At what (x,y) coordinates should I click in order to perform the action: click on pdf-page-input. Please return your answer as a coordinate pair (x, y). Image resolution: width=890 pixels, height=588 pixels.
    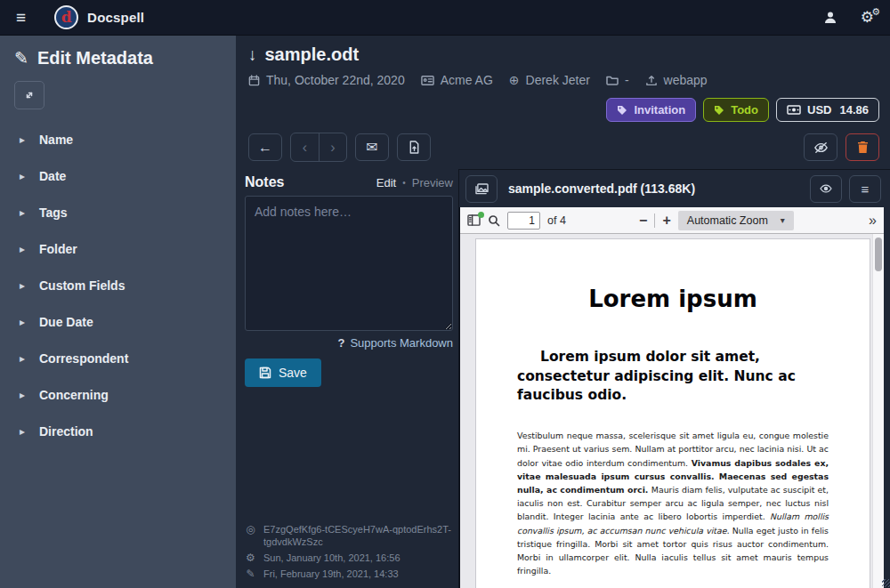
    Looking at the image, I should click on (523, 221).